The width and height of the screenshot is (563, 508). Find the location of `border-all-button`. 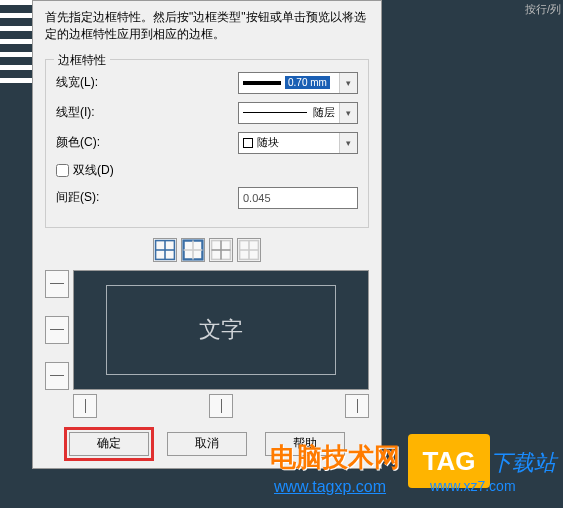

border-all-button is located at coordinates (165, 250).